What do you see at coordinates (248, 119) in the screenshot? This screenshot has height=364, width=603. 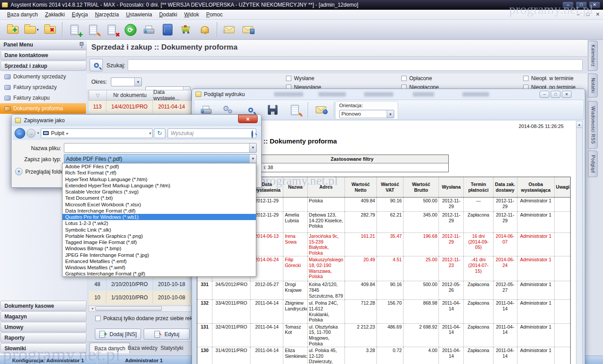 I see `save-dialog-close-button` at bounding box center [248, 119].